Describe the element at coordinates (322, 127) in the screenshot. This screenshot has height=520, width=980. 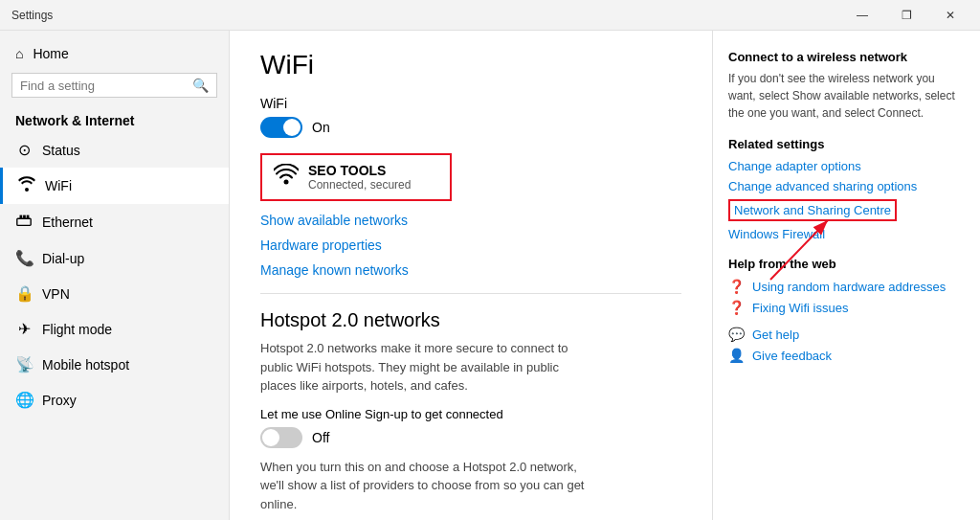
I see `wifi-toggle-text: On` at that location.